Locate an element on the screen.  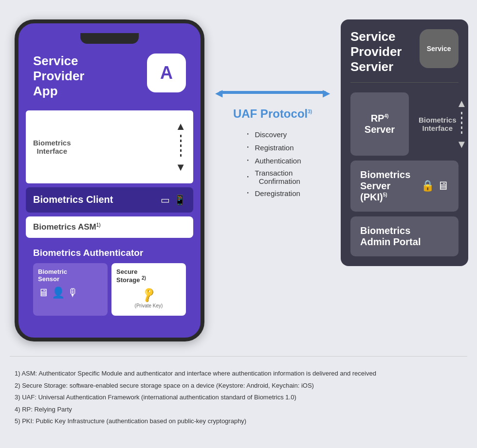
uaf-item: Discovery is located at coordinates (273, 134).